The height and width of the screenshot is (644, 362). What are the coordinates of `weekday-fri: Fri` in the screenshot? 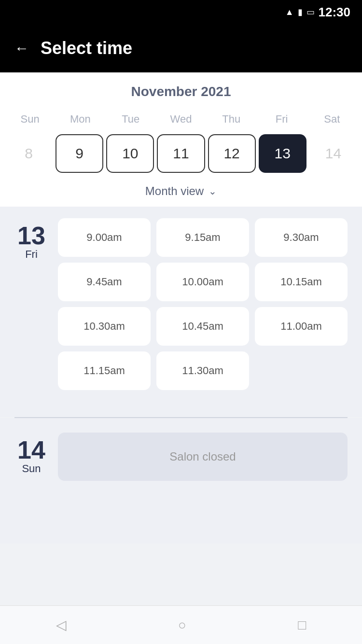 It's located at (281, 119).